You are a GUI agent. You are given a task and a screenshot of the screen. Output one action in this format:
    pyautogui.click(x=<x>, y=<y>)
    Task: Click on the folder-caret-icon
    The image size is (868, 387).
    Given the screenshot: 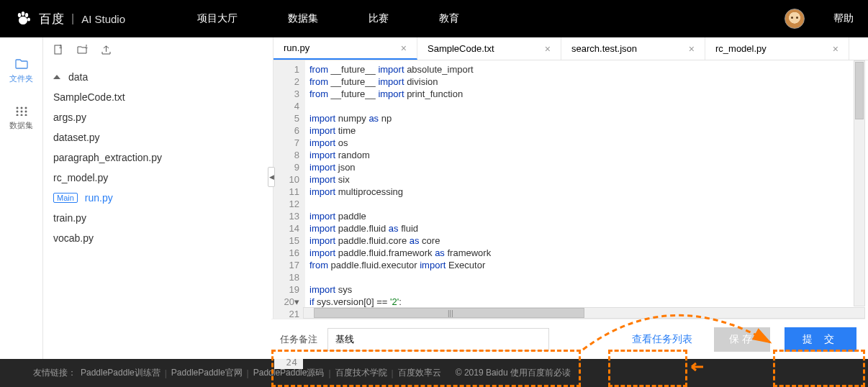 What is the action you would take?
    pyautogui.click(x=57, y=77)
    